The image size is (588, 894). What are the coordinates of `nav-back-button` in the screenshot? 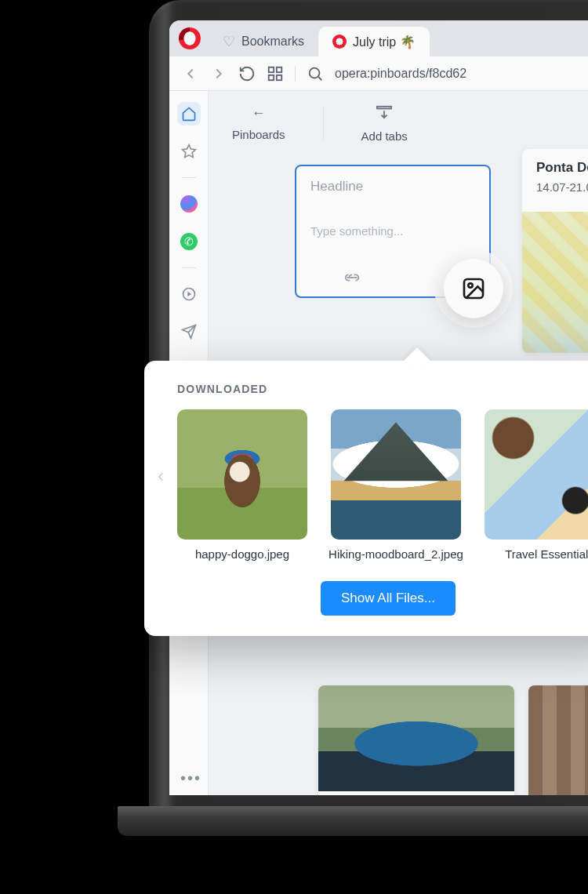 It's located at (191, 74).